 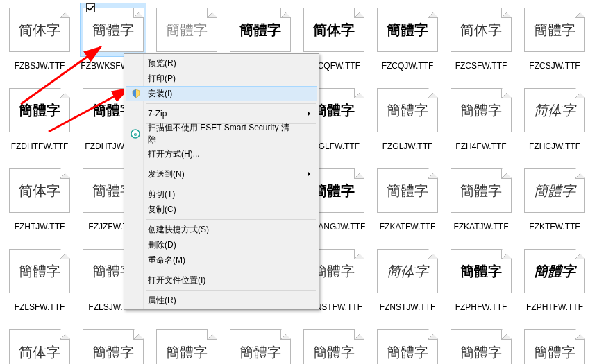 What do you see at coordinates (221, 94) in the screenshot?
I see `menu-item: 安装(I)` at bounding box center [221, 94].